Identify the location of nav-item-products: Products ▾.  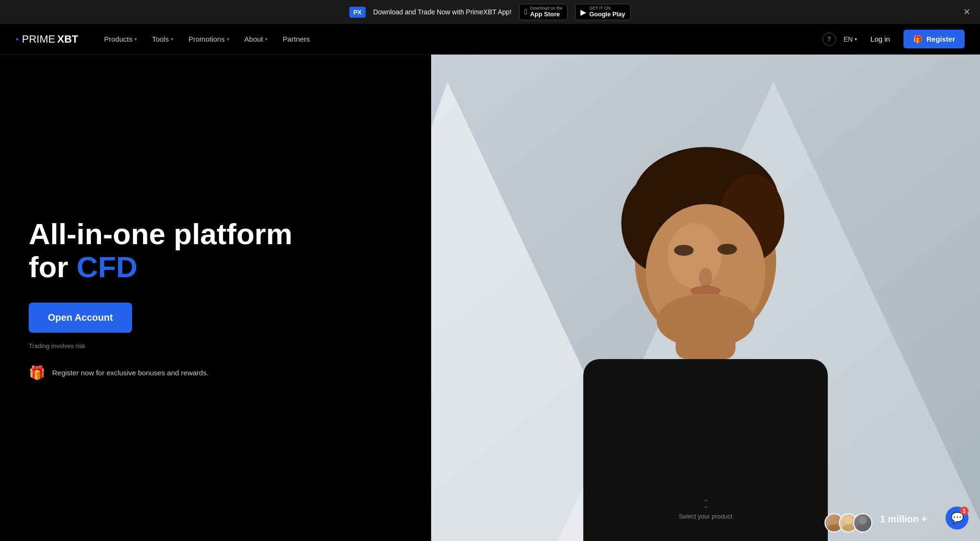
(120, 39).